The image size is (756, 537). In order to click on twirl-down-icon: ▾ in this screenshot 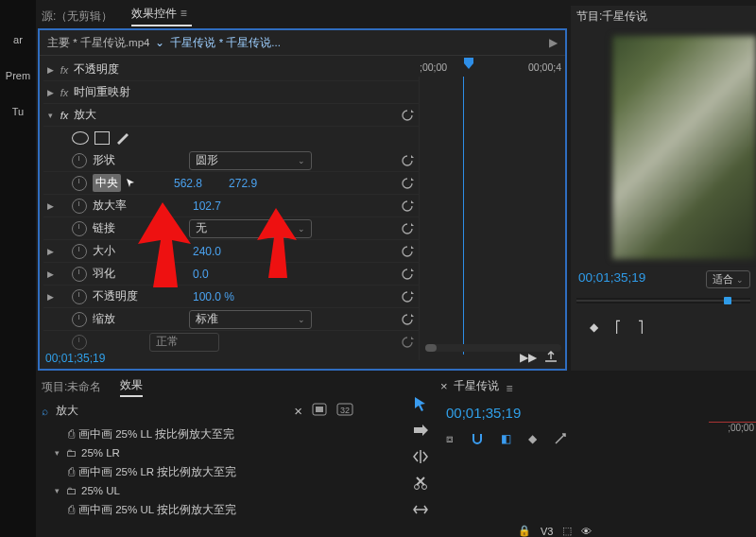, I will do `click(50, 115)`.